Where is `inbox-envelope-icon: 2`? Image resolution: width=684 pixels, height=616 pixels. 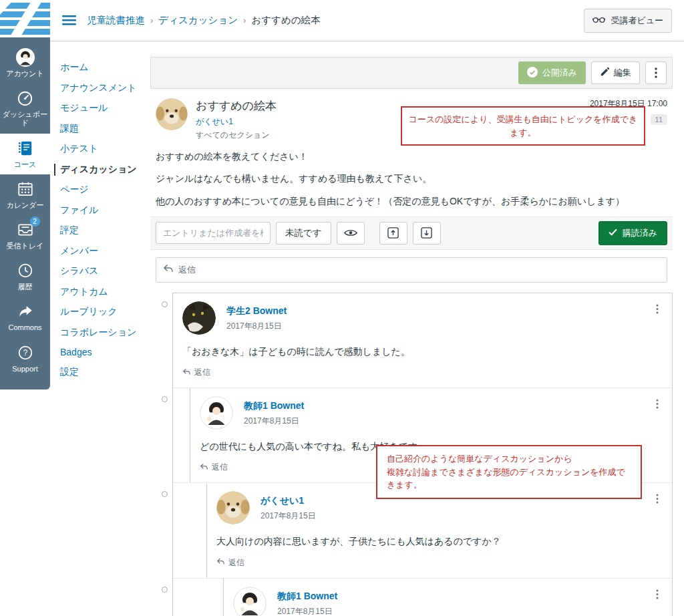
inbox-envelope-icon: 2 is located at coordinates (25, 230).